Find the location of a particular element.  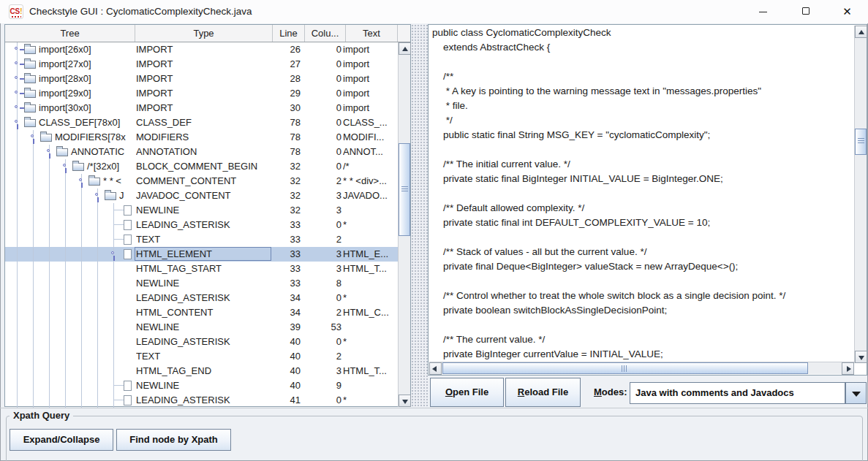

cell-text is located at coordinates (370, 240).